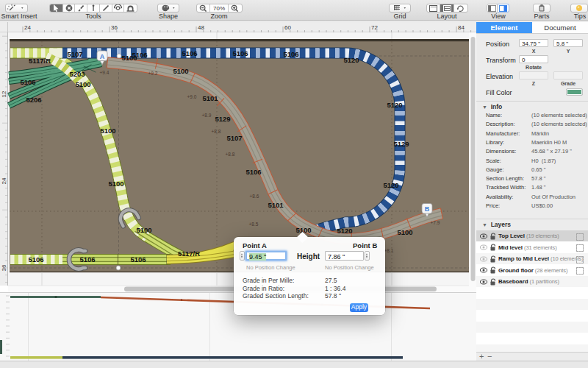 Image resolution: width=588 pixels, height=368 pixels. What do you see at coordinates (254, 224) in the screenshot?
I see `svg-text: +8.5` at bounding box center [254, 224].